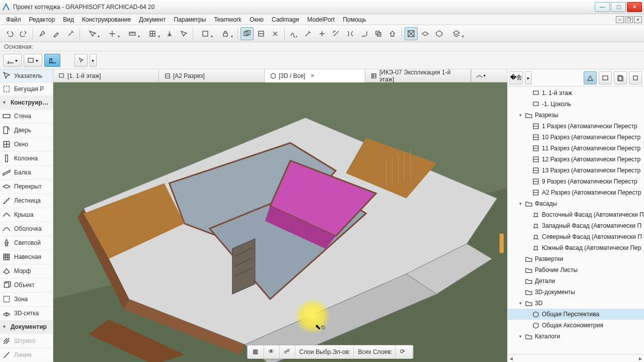  Describe the element at coordinates (26, 173) in the screenshot. I see `tool-Балка: Балка` at that location.